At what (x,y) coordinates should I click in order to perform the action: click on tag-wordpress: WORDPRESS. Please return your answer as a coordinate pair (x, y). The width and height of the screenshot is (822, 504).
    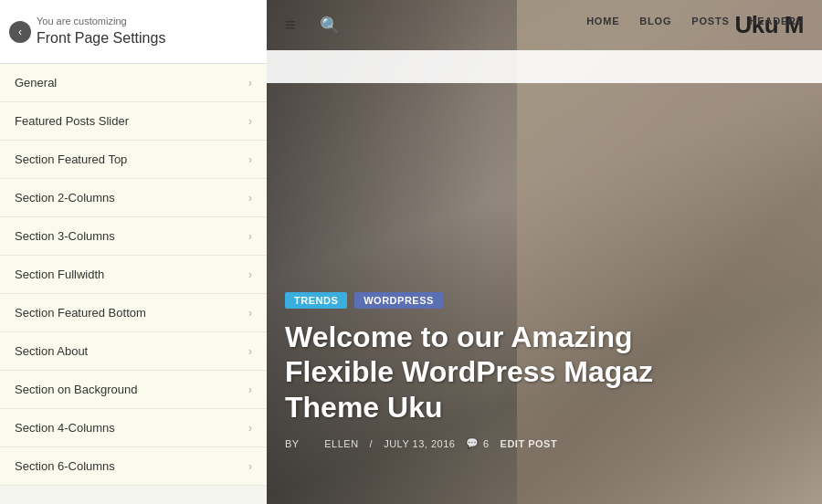
    Looking at the image, I should click on (398, 300).